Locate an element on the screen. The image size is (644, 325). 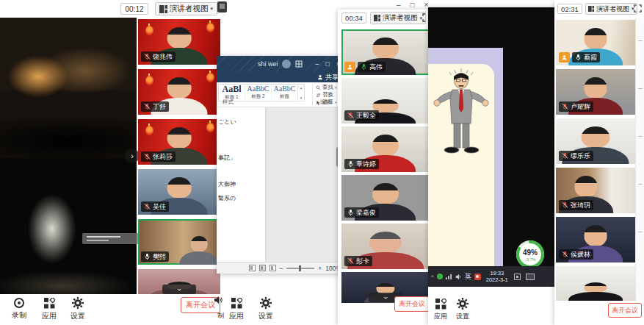
participant-silhouette is located at coordinates (595, 291).